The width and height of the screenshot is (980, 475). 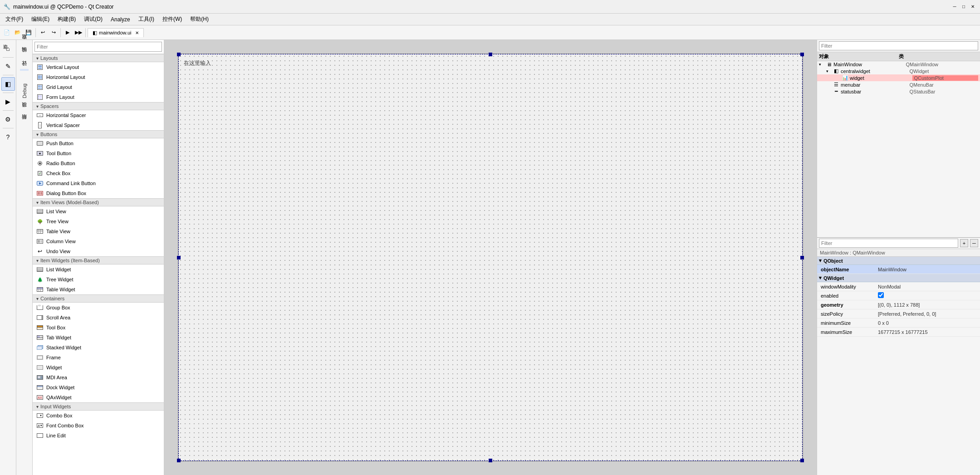 What do you see at coordinates (98, 436) in the screenshot?
I see `item-line-edit: Line Edit` at bounding box center [98, 436].